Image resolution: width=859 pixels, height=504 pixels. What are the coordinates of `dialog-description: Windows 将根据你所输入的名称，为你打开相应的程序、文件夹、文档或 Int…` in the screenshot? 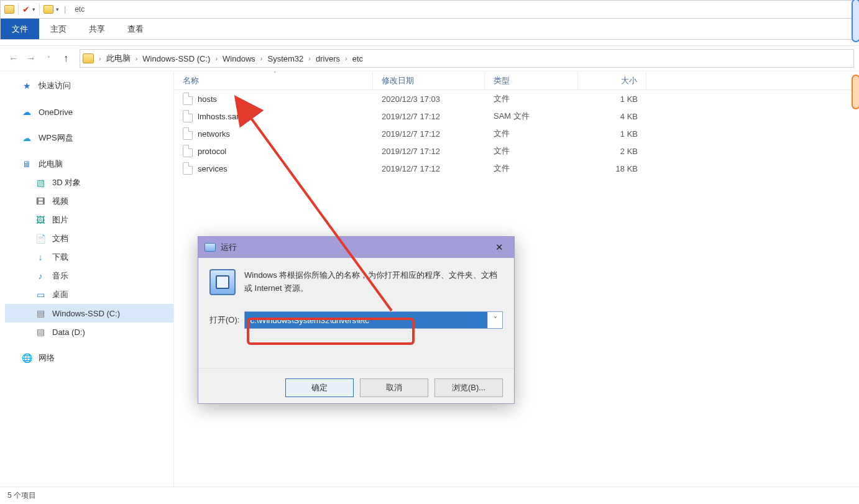 It's located at (374, 282).